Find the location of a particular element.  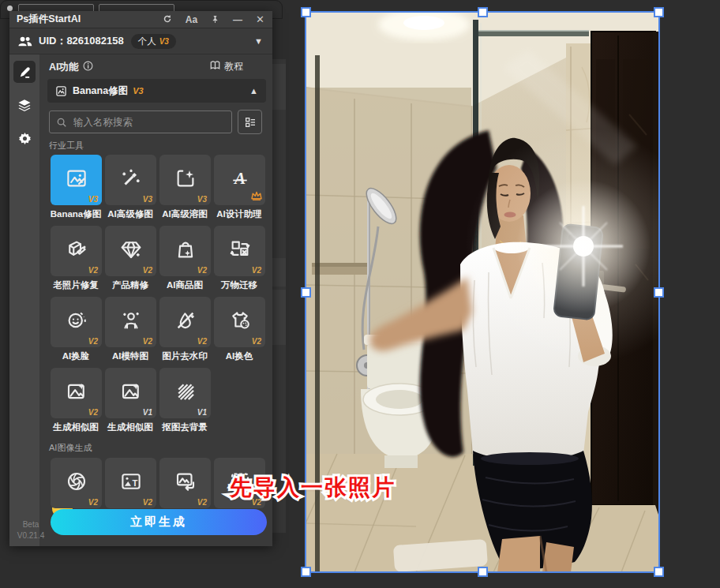

tool-tile-生成相似图: V1 is located at coordinates (131, 393).